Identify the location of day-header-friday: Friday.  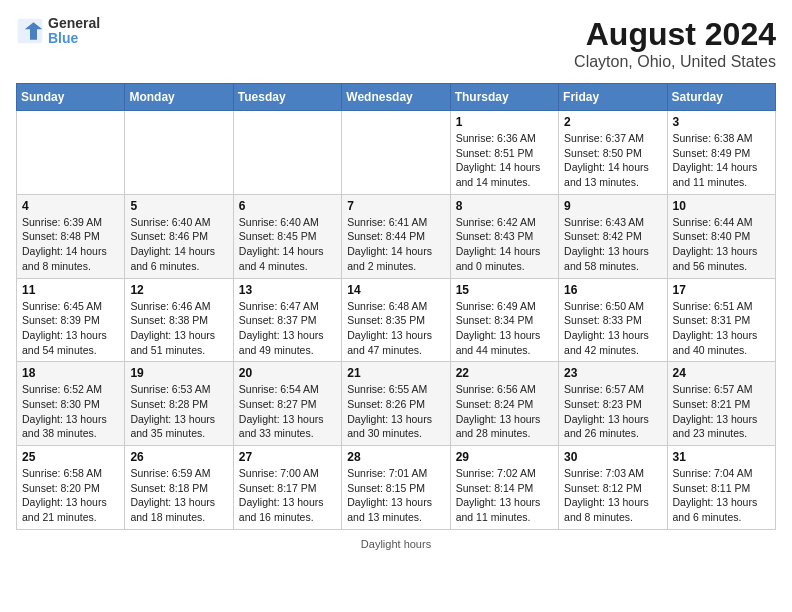
(613, 98).